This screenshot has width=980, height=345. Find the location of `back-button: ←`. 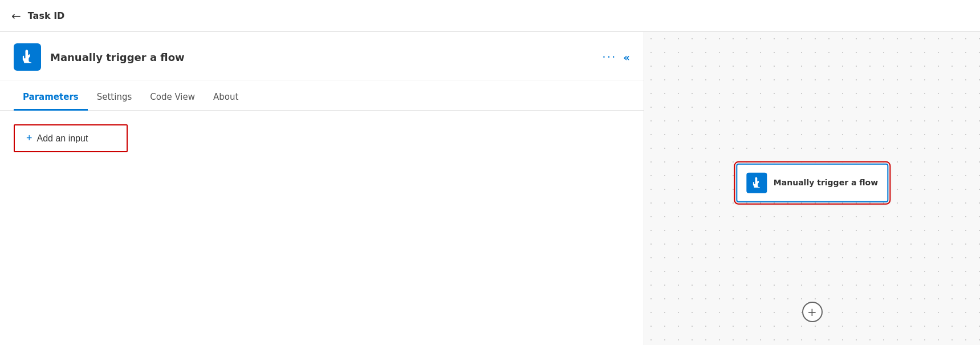

back-button: ← is located at coordinates (16, 16).